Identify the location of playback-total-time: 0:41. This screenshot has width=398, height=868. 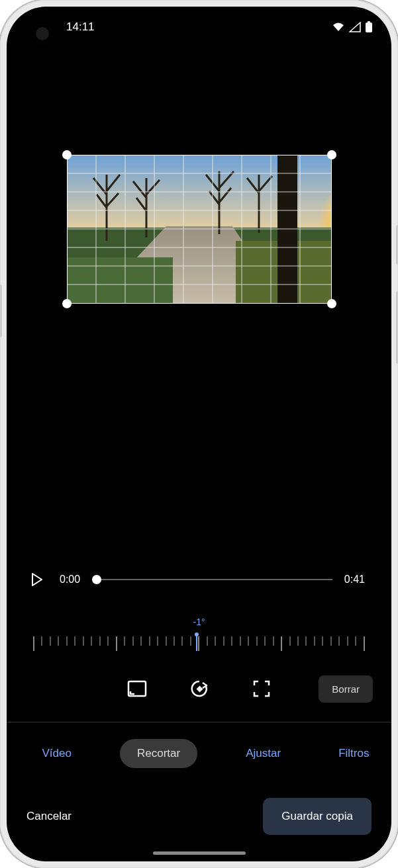
(355, 580).